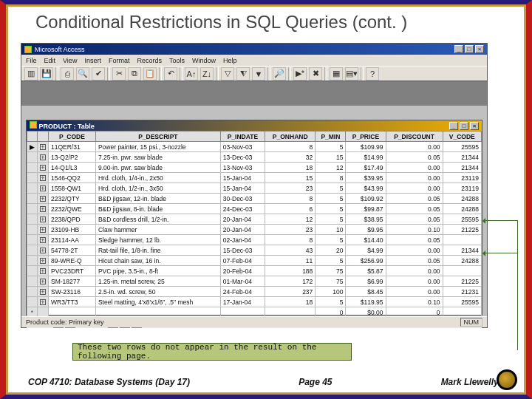 The image size is (532, 399). Describe the element at coordinates (254, 219) in the screenshot. I see `table-row: +2238/QPDB&D cordless drill, 1/2-in.20-J…` at that location.